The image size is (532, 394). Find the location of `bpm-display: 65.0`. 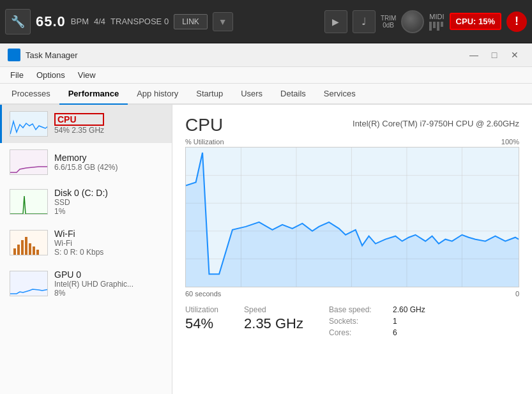

bpm-display: 65.0 is located at coordinates (51, 22).